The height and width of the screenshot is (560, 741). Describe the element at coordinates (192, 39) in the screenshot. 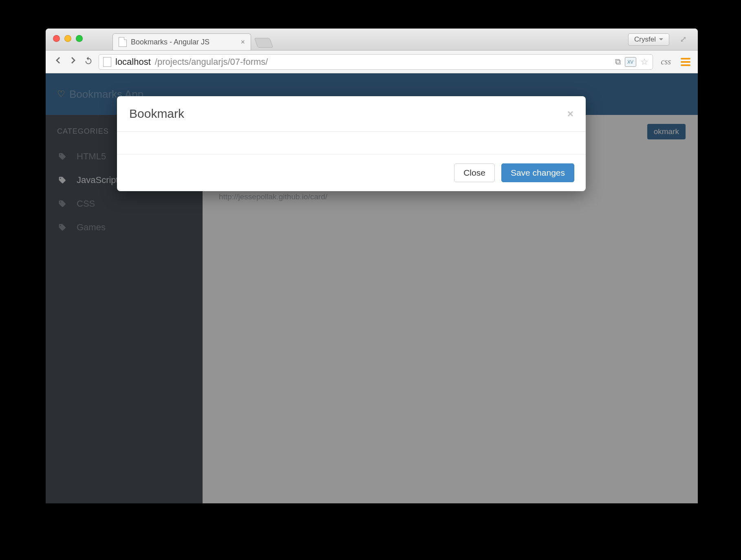

I see `tab-strip: Bookmarks - Angular JS ×` at that location.